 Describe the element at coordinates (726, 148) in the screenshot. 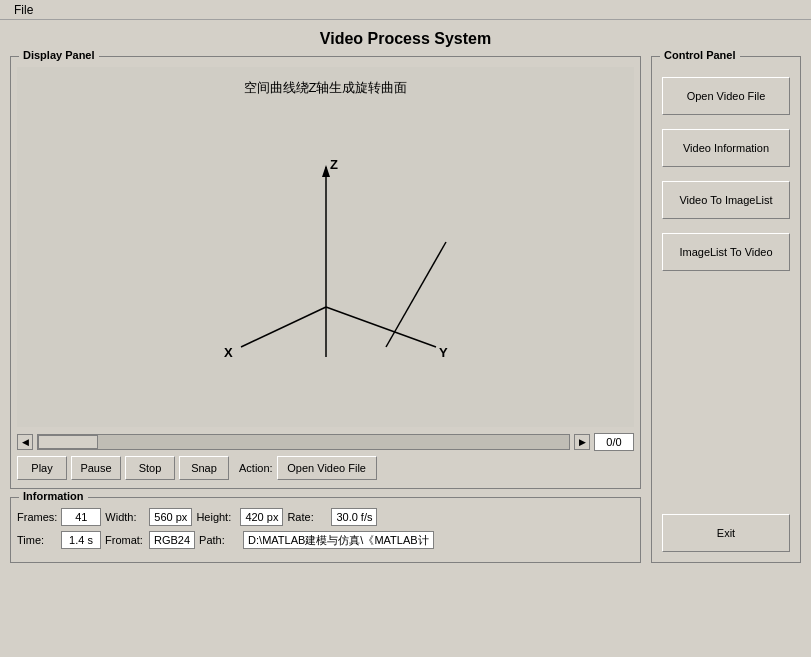

I see `video-information-button: Video Information` at that location.